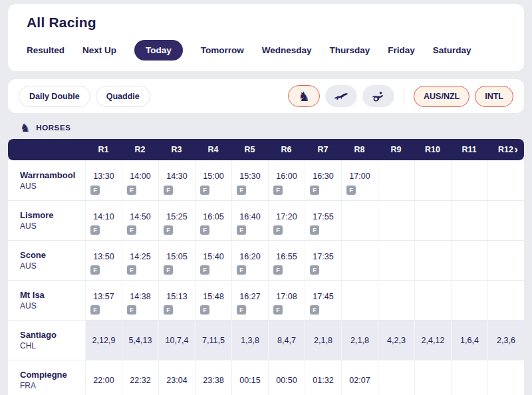  What do you see at coordinates (359, 378) in the screenshot?
I see `race-cell: 02:07` at bounding box center [359, 378].